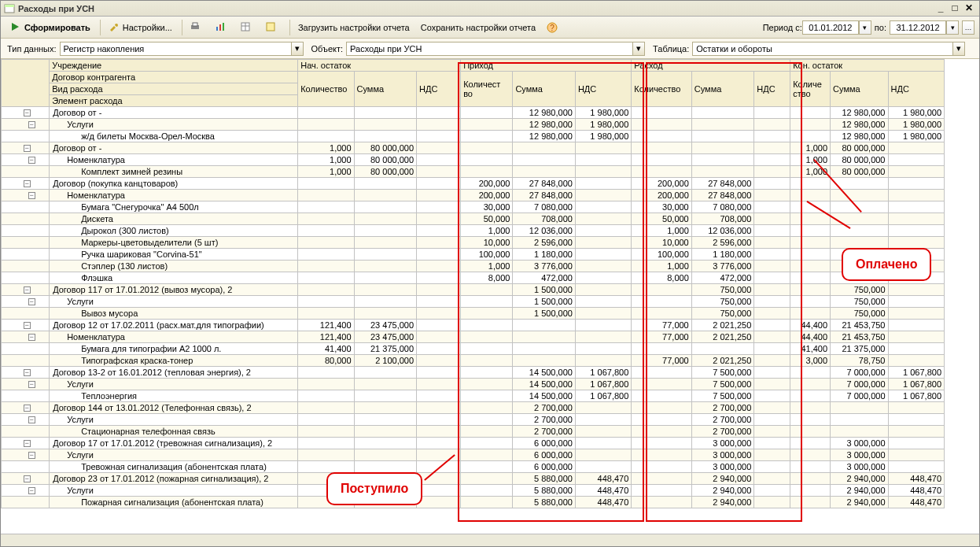 This screenshot has width=980, height=547. What do you see at coordinates (829, 49) in the screenshot?
I see `table-combo: Остатки и обороты▾` at bounding box center [829, 49].